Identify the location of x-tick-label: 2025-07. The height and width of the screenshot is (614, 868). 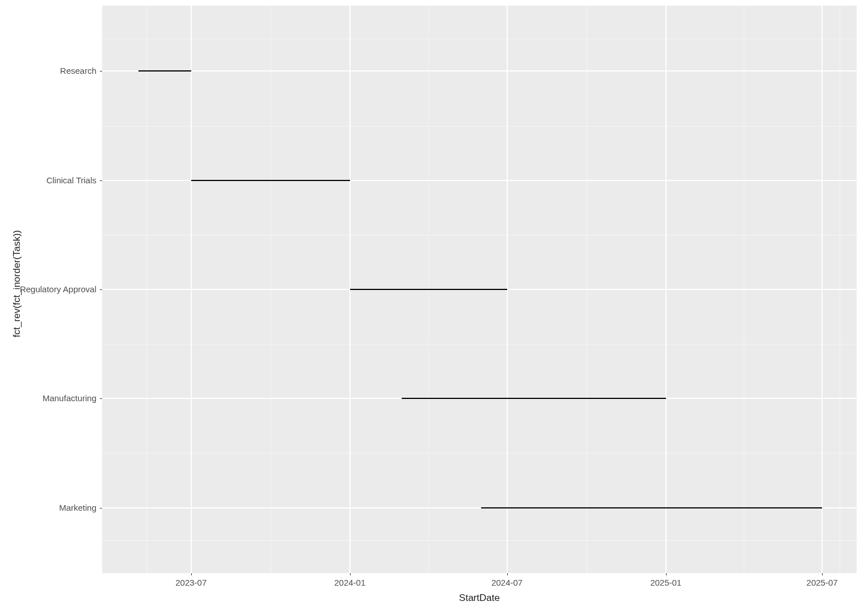
(823, 582).